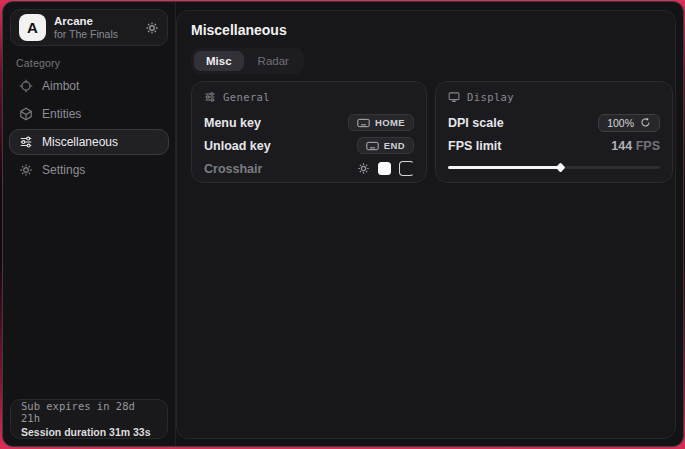  I want to click on subscription-card: Sub expires in 28d 21h Session duration …, so click(89, 419).